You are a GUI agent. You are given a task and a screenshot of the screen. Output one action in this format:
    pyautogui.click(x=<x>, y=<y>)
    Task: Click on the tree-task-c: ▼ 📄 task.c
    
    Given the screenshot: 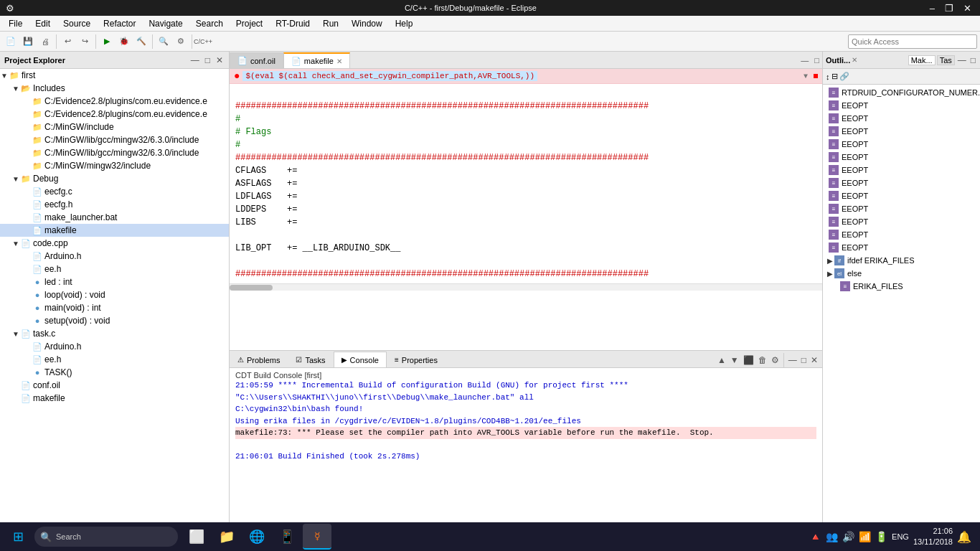 What is the action you would take?
    pyautogui.click(x=115, y=334)
    